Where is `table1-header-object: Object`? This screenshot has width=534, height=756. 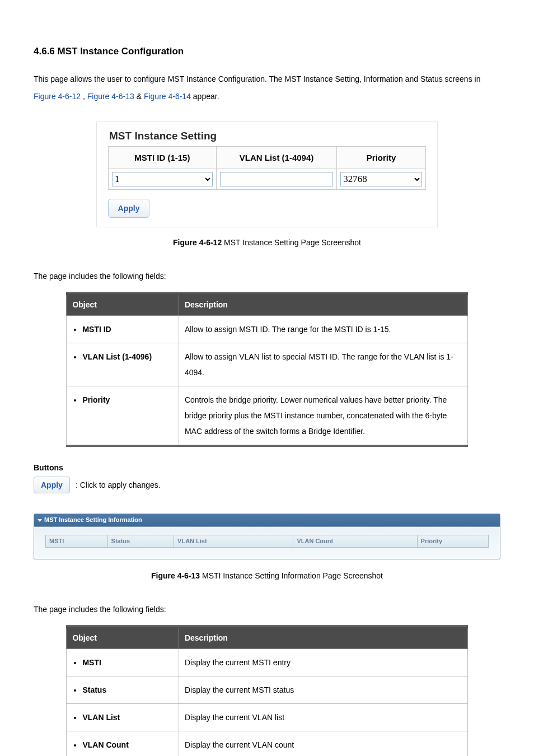 table1-header-object: Object is located at coordinates (123, 305).